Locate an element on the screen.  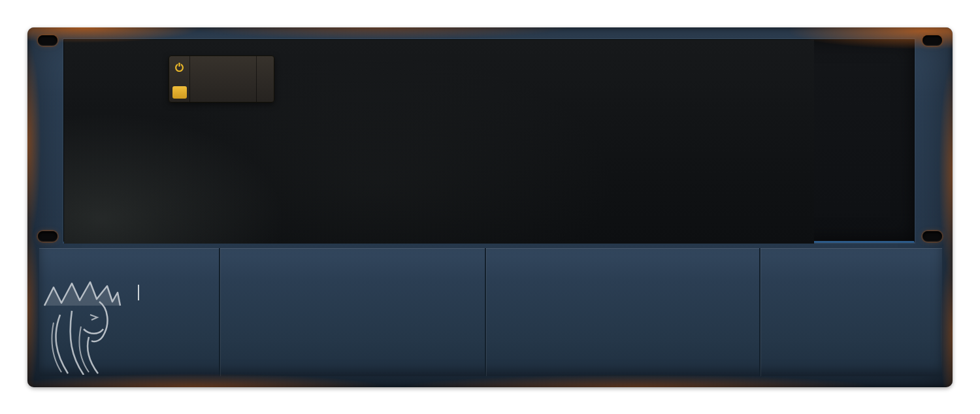
band-power-button is located at coordinates (180, 67).